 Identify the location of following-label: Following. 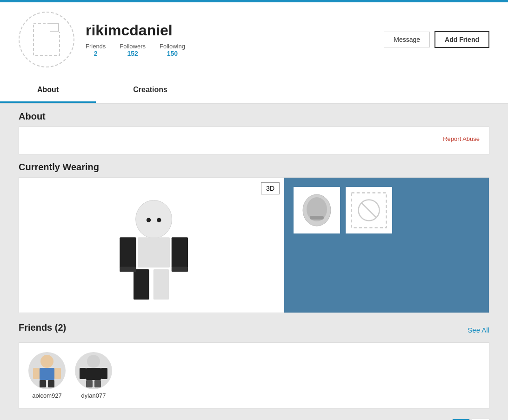
(172, 47).